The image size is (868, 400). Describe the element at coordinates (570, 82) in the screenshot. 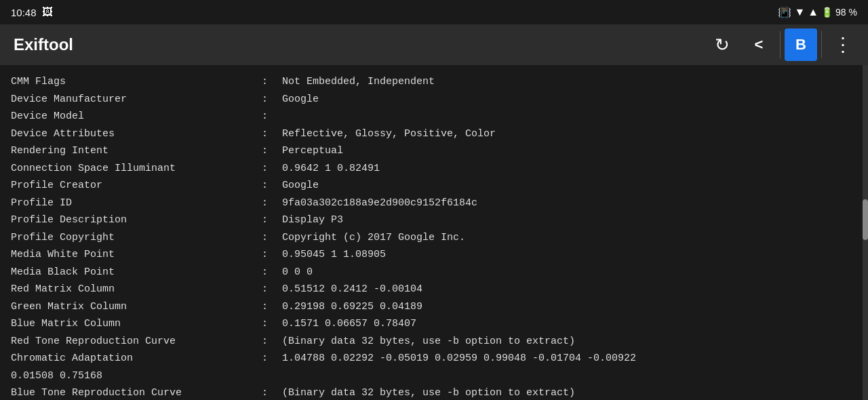

I see `meta-value: Not Embedded, Independent` at that location.